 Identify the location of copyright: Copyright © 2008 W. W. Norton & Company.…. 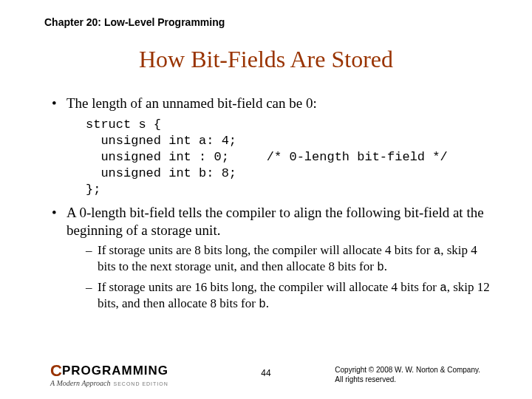
(408, 375).